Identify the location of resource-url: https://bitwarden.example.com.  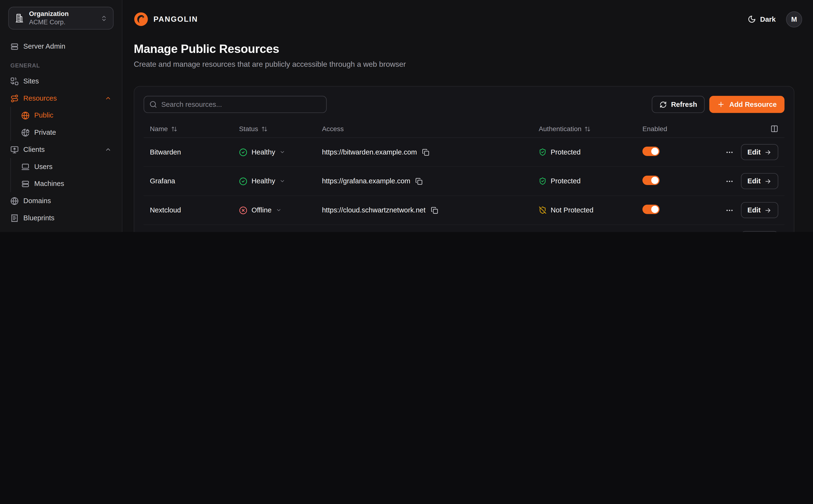
(369, 152).